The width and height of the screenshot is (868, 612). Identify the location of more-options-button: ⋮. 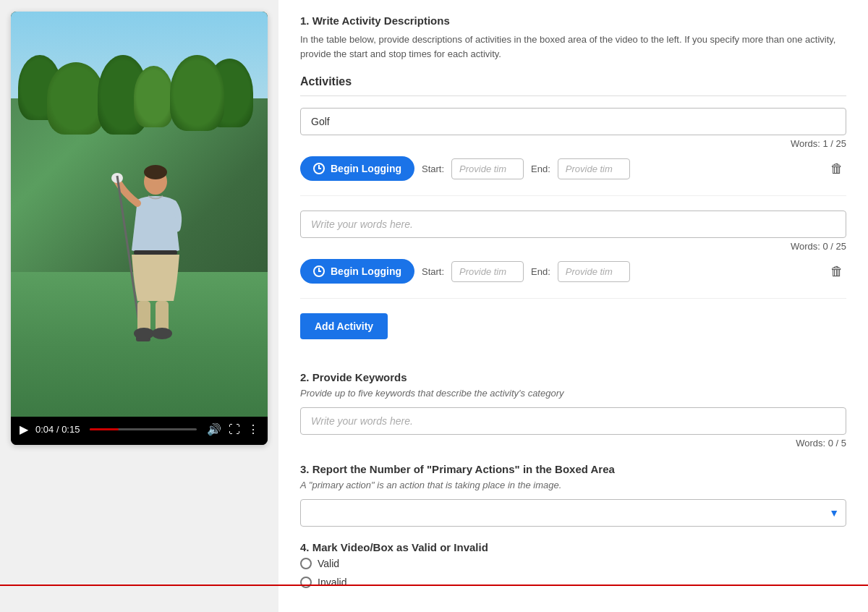
(253, 430).